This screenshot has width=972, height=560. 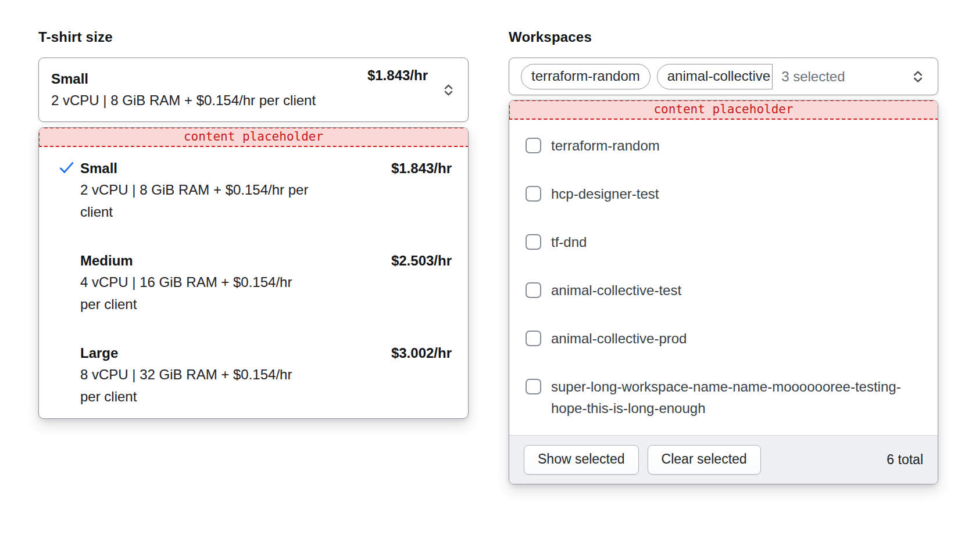 What do you see at coordinates (236, 375) in the screenshot?
I see `size-option-text: Large 8 vCPU | 32 GiB RAM + $0.154/hr pe…` at bounding box center [236, 375].